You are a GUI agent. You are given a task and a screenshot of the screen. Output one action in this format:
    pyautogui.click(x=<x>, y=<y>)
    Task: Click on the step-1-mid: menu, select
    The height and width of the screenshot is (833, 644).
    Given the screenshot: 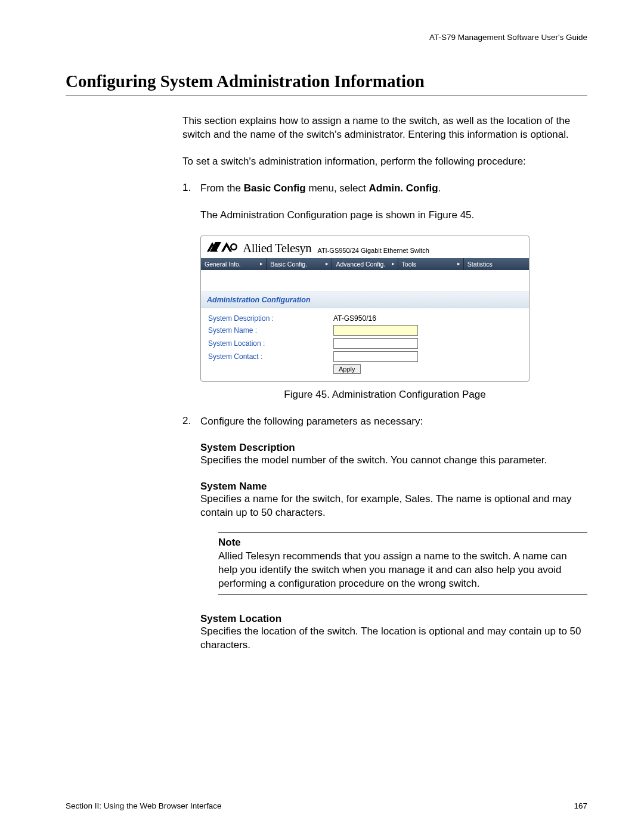 What is the action you would take?
    pyautogui.click(x=338, y=188)
    